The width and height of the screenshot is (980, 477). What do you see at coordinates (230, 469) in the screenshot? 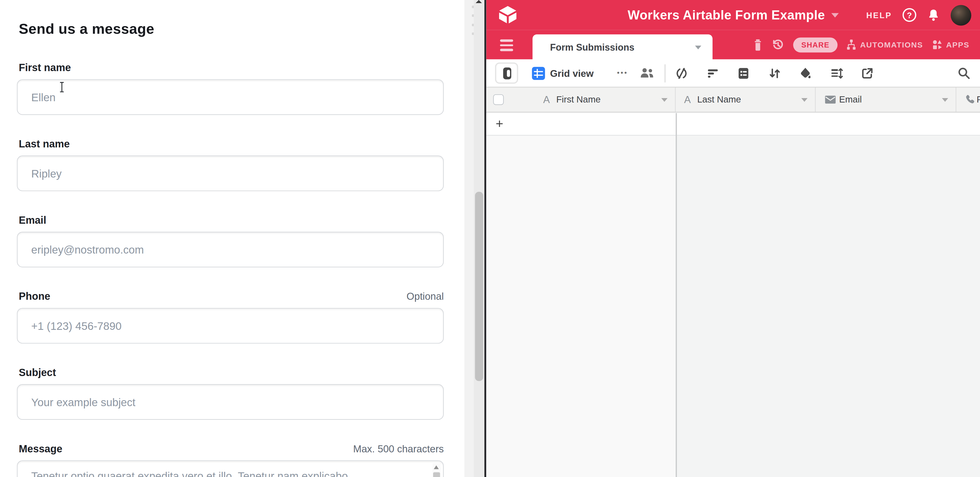
I see `message-text: Tenetur optio quaerat expedita vero et i…` at bounding box center [230, 469].